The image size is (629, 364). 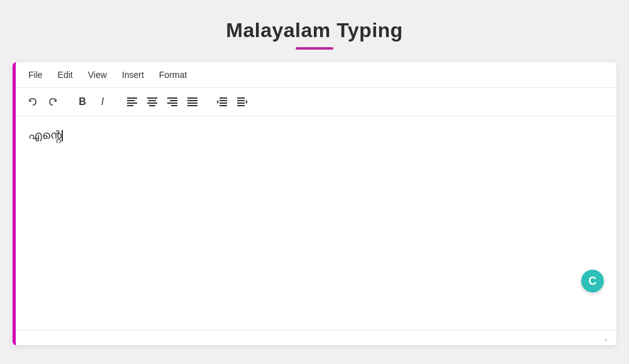 I want to click on editor-text: എന്റെ, so click(x=45, y=135).